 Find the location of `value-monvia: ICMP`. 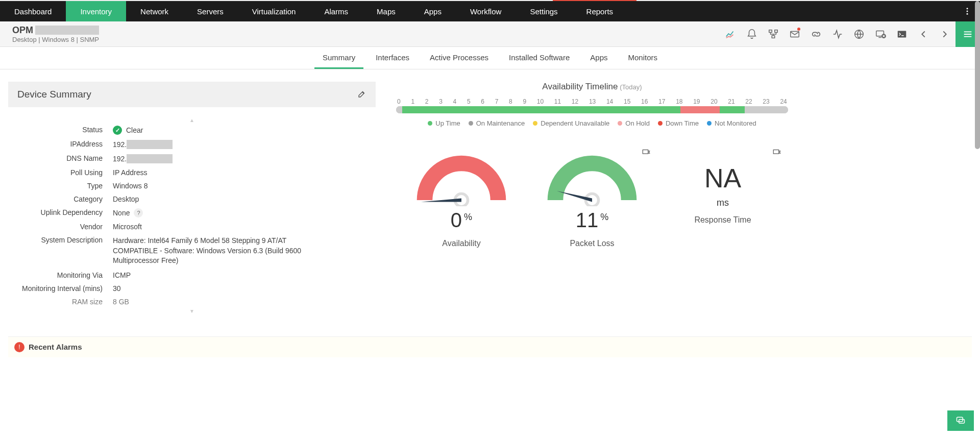

value-monvia: ICMP is located at coordinates (210, 275).